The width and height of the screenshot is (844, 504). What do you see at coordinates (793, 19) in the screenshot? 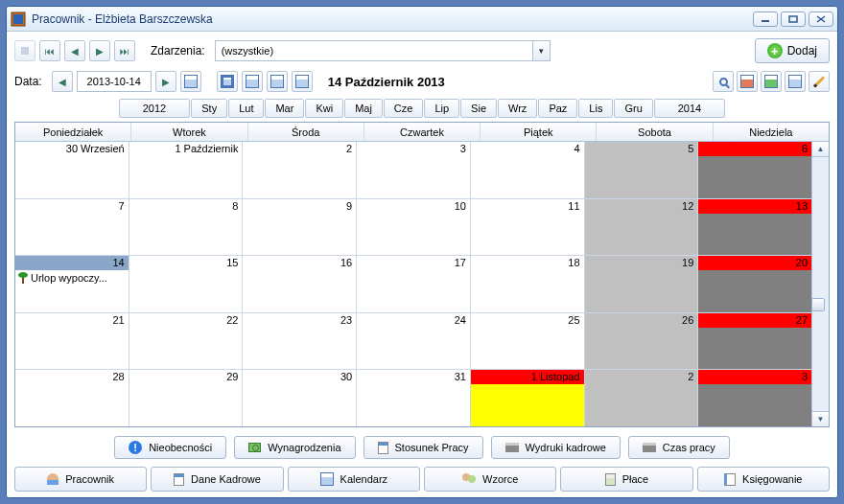
I see `maximize-button` at bounding box center [793, 19].